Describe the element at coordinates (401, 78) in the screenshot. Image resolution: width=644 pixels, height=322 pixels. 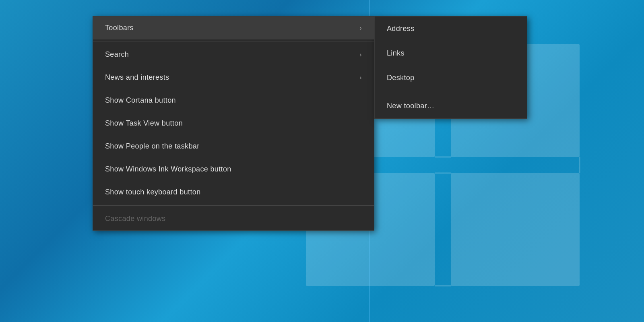
I see `submenu-item-desktop-label: Desktop` at that location.